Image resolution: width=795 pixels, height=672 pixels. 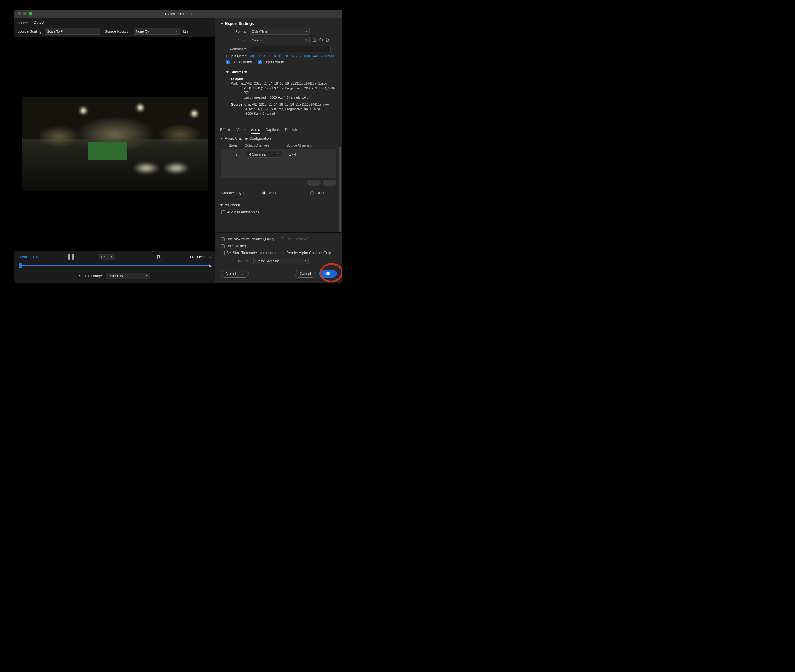 What do you see at coordinates (279, 24) in the screenshot?
I see `export-settings-header: Export Settings` at bounding box center [279, 24].